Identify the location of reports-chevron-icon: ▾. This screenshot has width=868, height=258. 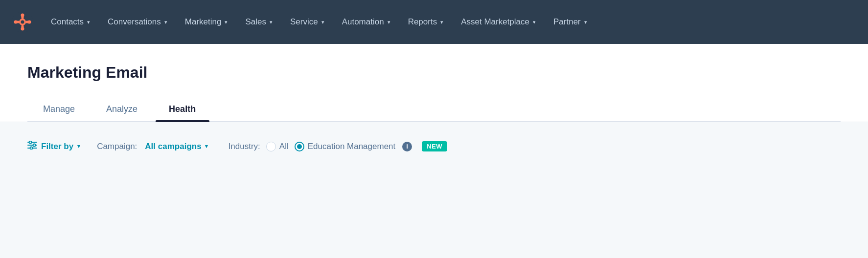
(442, 22).